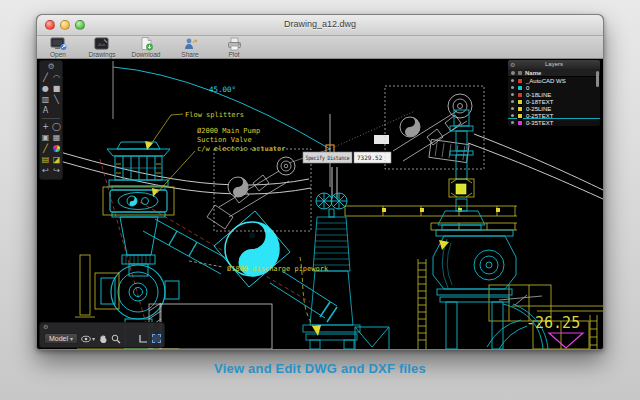  Describe the element at coordinates (554, 116) in the screenshot. I see `layer-row: 0-25TEXT` at that location.